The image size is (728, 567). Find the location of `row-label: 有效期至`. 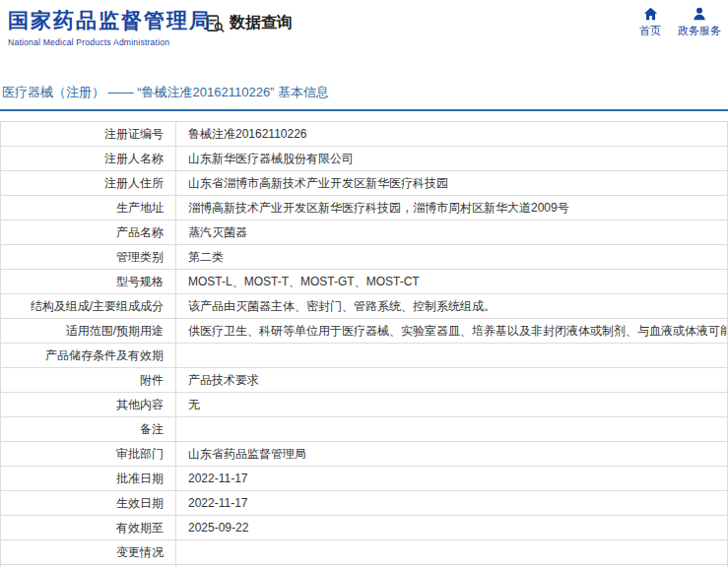

row-label: 有效期至 is located at coordinates (89, 528).